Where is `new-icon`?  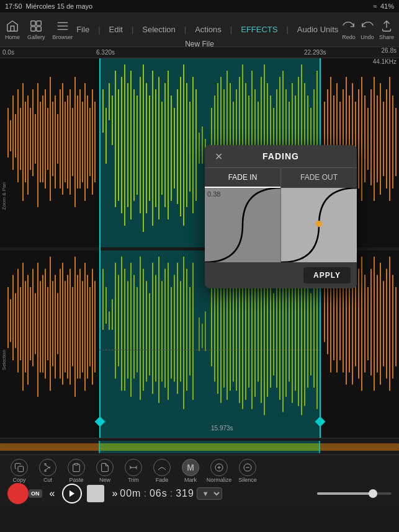
new-icon is located at coordinates (105, 468).